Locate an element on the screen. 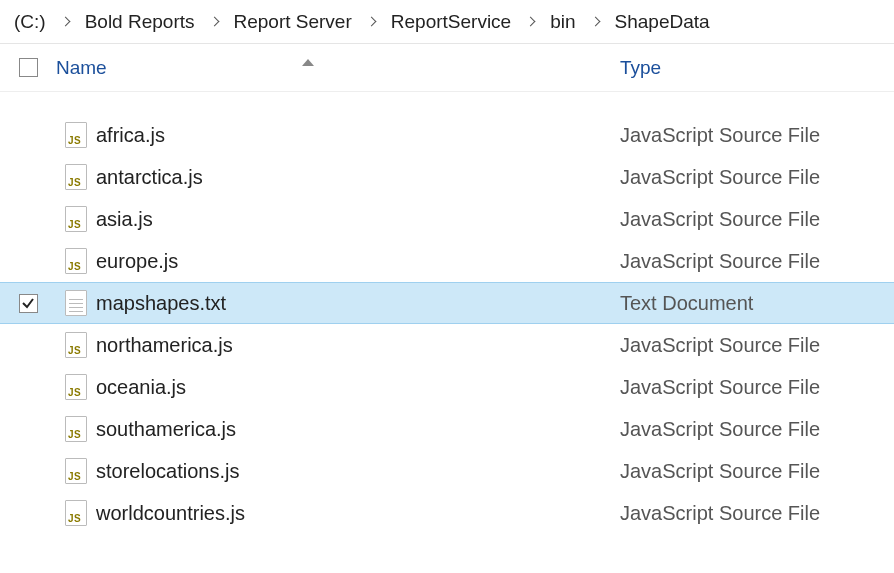 The height and width of the screenshot is (573, 894). name-column-header: Name is located at coordinates (332, 68).